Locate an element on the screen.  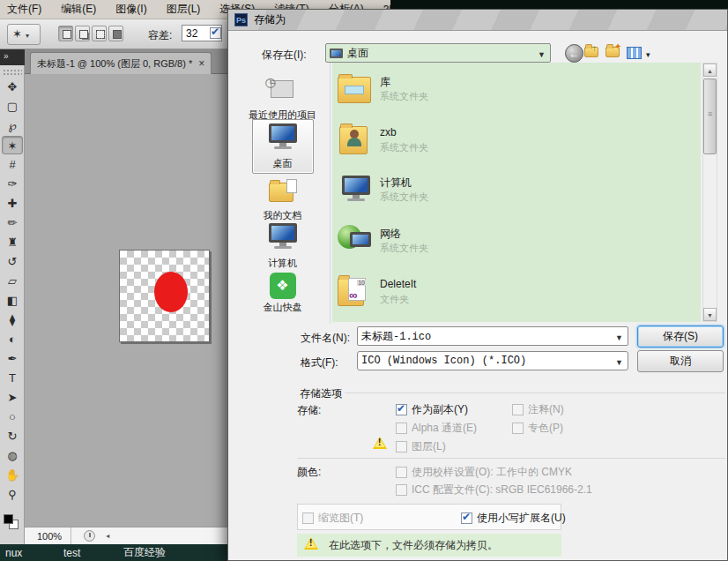
file-row-network: 网络 系统文件夹 is located at coordinates (516, 244).